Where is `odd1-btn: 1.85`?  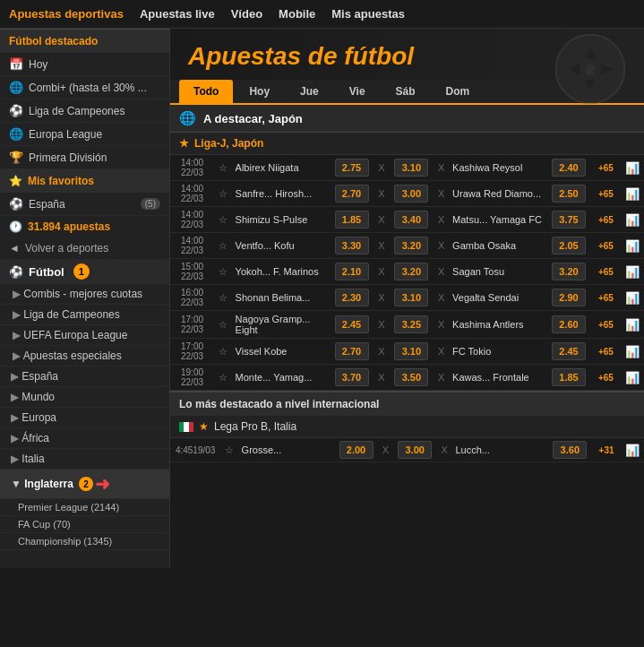
odd1-btn: 1.85 is located at coordinates (352, 220).